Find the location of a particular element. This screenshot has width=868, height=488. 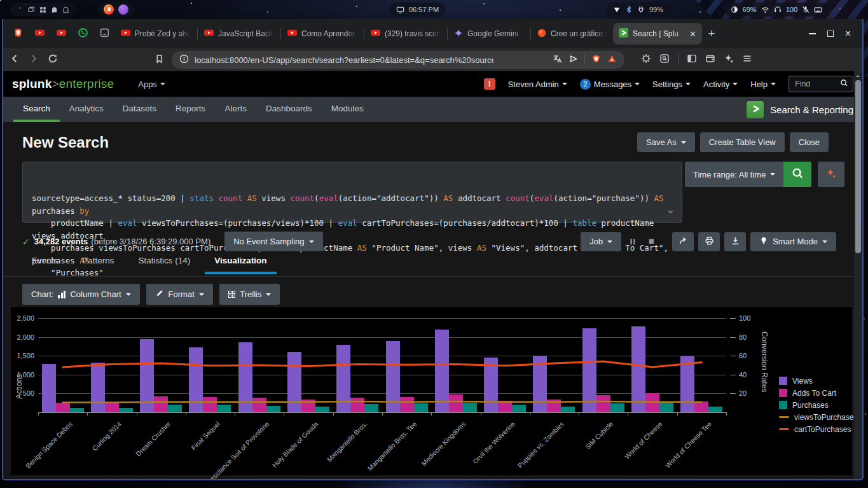

create-table-view-button: Create Table View is located at coordinates (743, 143).